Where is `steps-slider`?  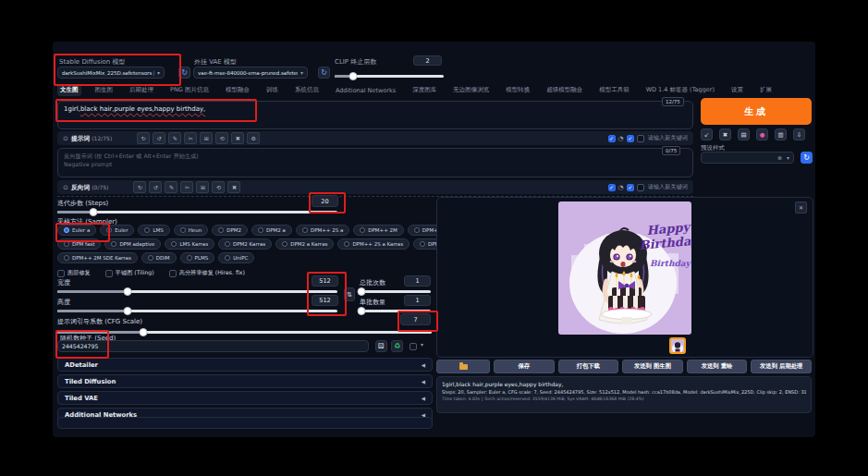
steps-slider is located at coordinates (198, 213).